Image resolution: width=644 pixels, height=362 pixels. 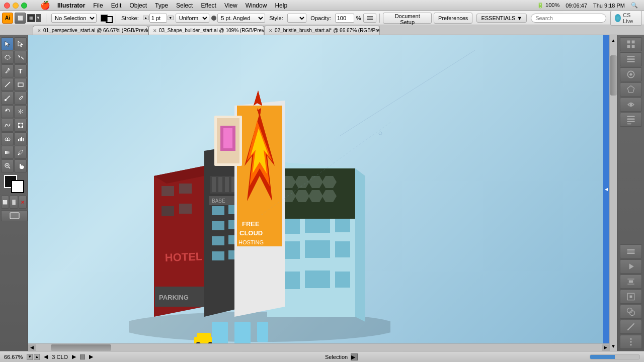 I want to click on direct-select-tool, so click(x=20, y=44).